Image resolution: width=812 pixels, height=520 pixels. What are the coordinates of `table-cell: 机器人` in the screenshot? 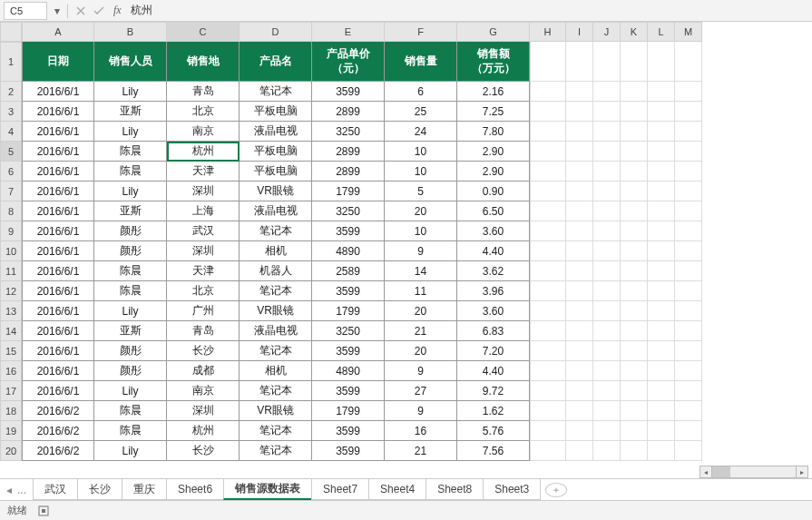 It's located at (276, 271).